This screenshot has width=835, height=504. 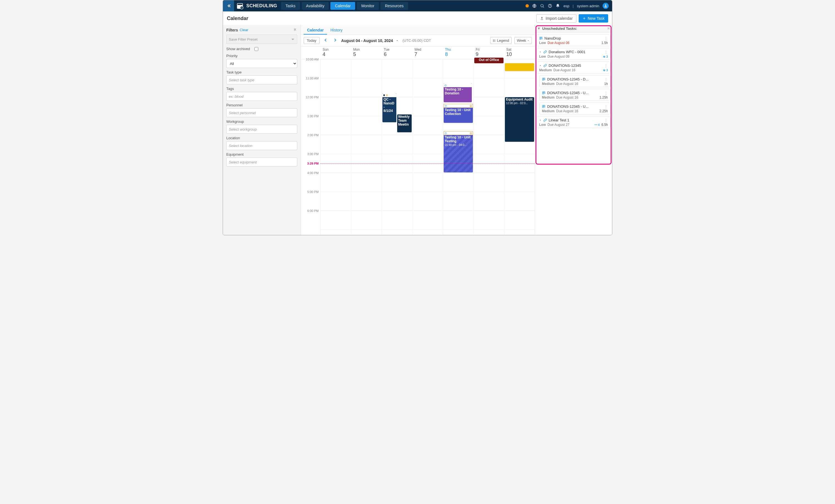 I want to click on calendar-grid: Sun4Mon5Tue6Wed7Thu8Fri9Sat10 QC -NanoD-…, so click(x=428, y=141).